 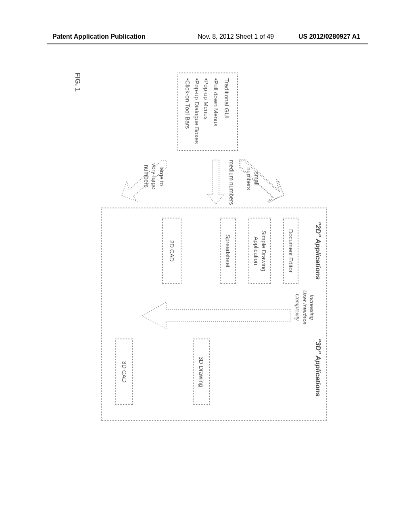 I want to click on arrow-up-right-icon, so click(x=260, y=181).